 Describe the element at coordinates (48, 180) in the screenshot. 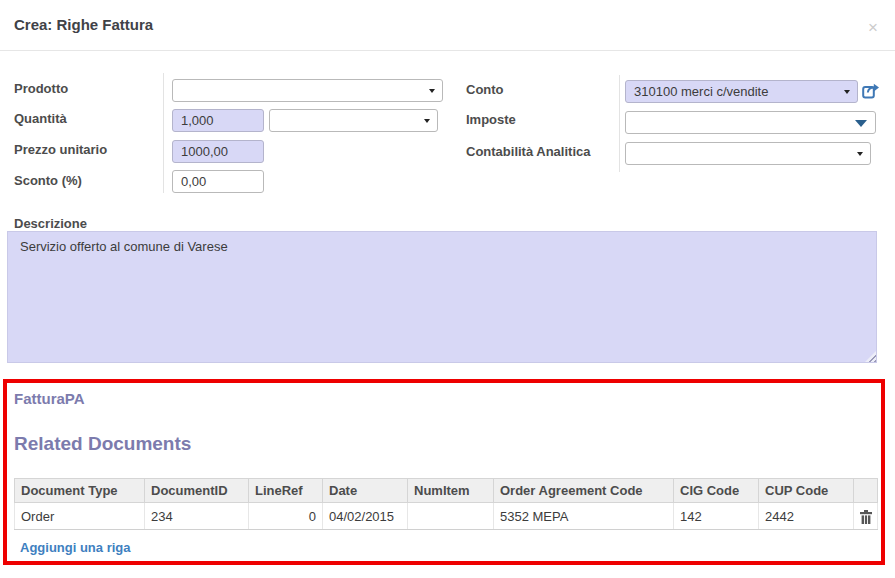

I see `sconto-label: Sconto (%)` at that location.